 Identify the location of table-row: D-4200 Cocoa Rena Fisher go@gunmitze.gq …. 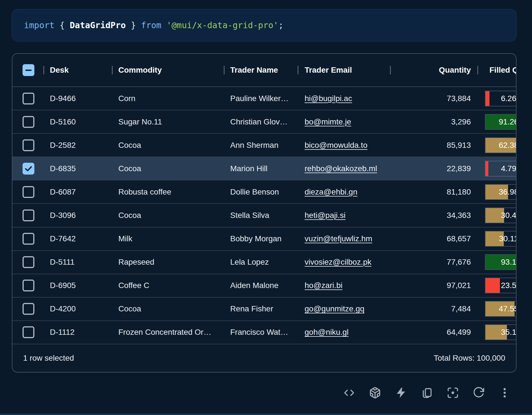
(264, 309).